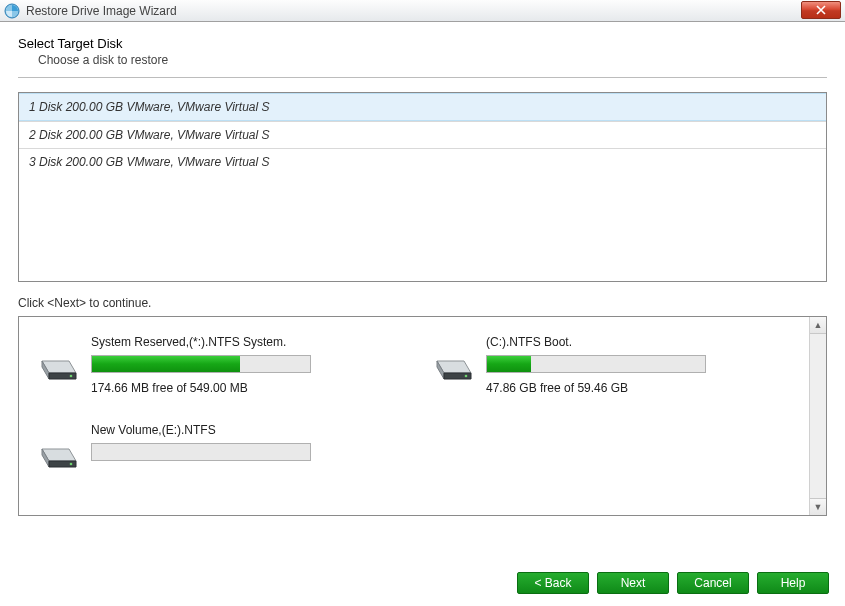  Describe the element at coordinates (638, 342) in the screenshot. I see `partition-label: (C:).NTFS Boot.` at that location.